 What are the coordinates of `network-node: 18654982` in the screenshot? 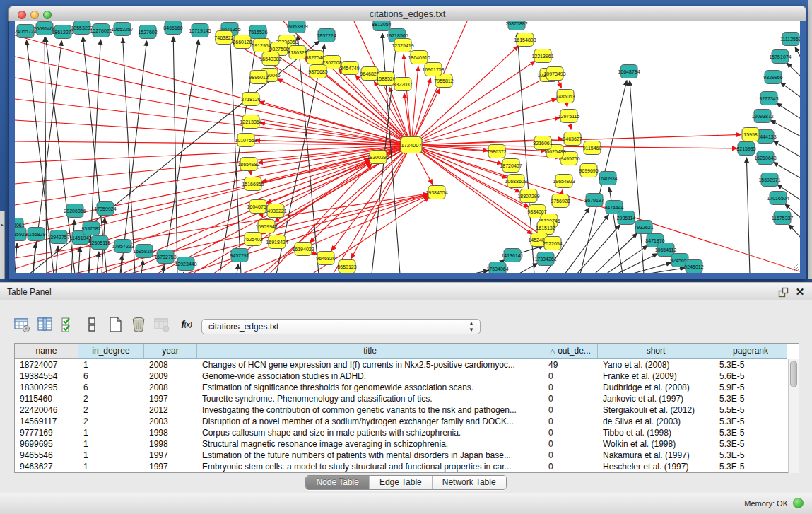 It's located at (249, 164).